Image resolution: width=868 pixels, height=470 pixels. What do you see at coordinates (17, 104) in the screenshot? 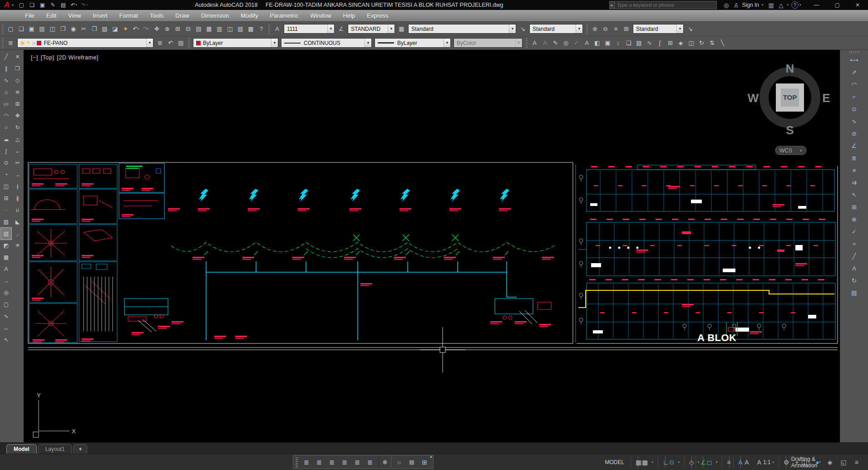
I see `array-tool: ⊞` at bounding box center [17, 104].